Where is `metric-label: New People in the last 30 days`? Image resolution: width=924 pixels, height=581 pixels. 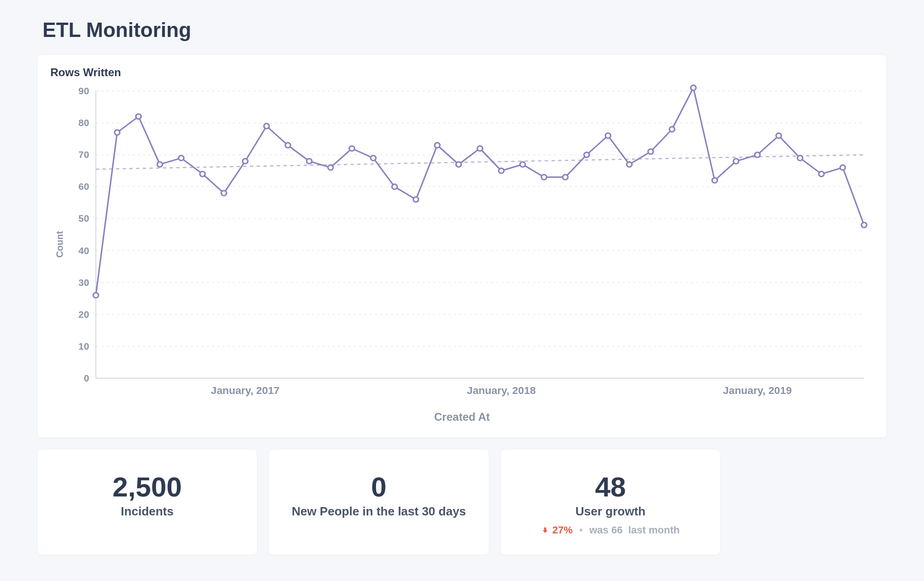 metric-label: New People in the last 30 days is located at coordinates (379, 512).